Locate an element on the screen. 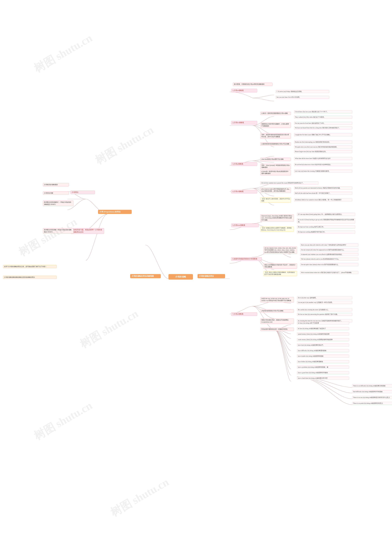 This screenshot has width=392, height=552. s6-1-ex3: It depends (on) whether you can afford i… is located at coordinates (329, 254).